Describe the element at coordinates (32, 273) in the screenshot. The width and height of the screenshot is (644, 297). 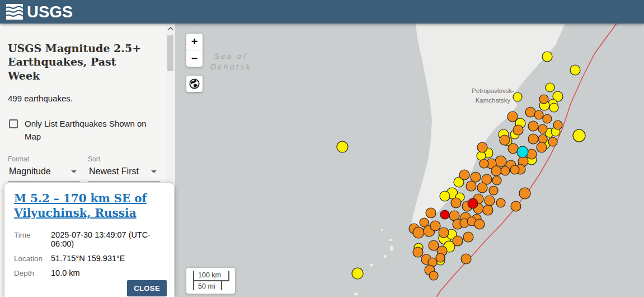
I see `depth-label: Depth` at that location.